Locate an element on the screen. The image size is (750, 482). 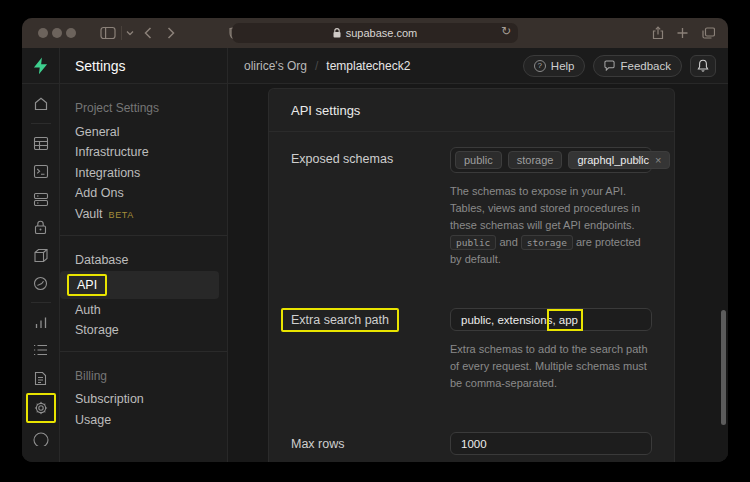
scrollbar-thumb is located at coordinates (724, 368).